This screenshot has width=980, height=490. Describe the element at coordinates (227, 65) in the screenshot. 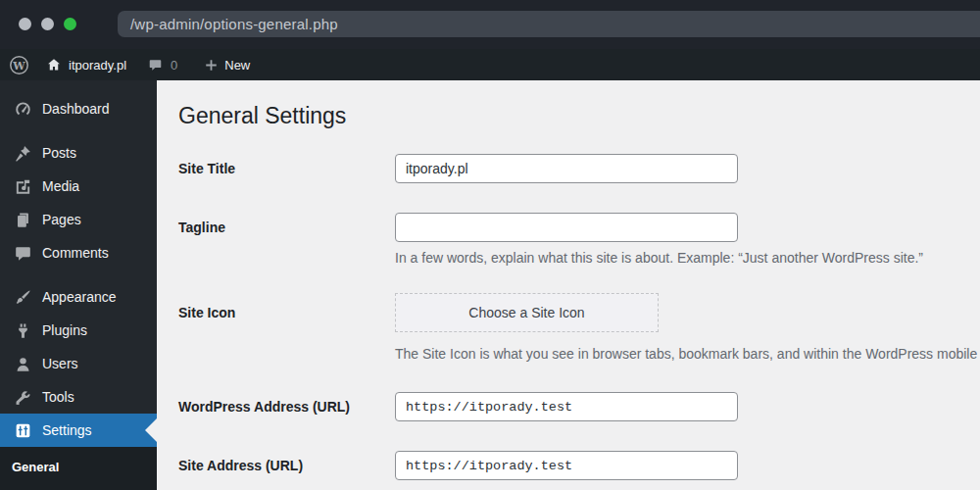

I see `new-content-link: New` at that location.